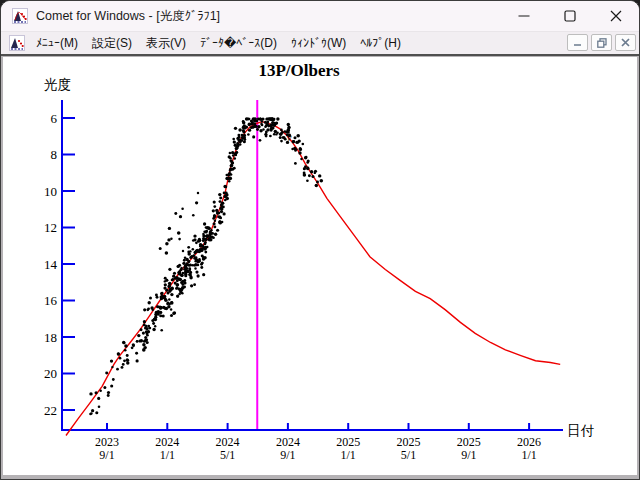  What do you see at coordinates (581, 430) in the screenshot?
I see `x-axis-label: 日付` at bounding box center [581, 430].